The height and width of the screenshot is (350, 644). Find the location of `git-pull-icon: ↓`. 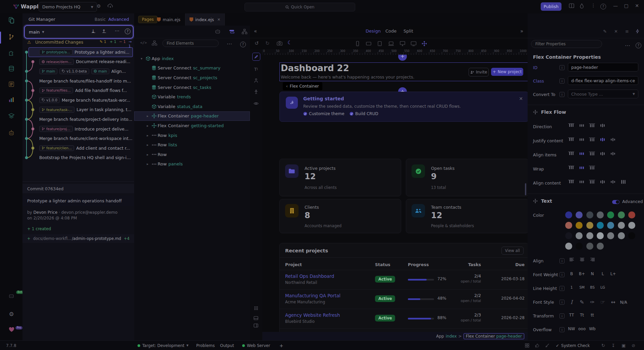

git-pull-icon: ↓ is located at coordinates (93, 31).